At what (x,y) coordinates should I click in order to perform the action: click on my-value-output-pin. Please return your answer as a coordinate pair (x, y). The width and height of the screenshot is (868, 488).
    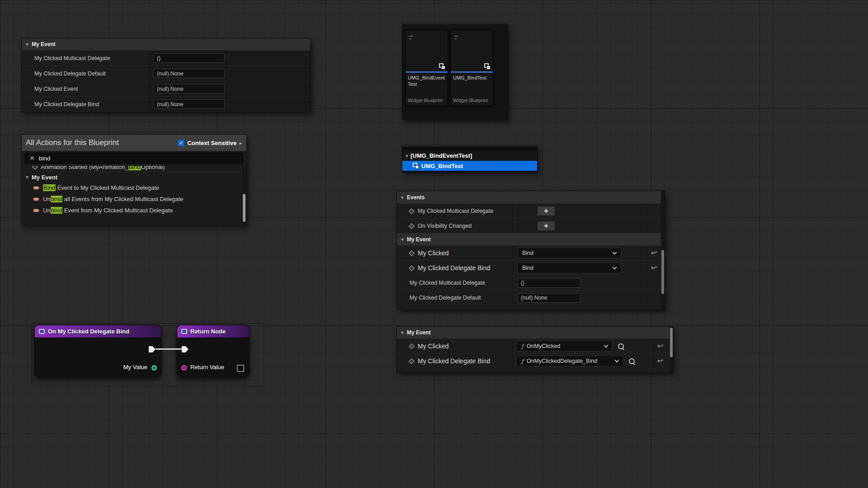
    Looking at the image, I should click on (154, 368).